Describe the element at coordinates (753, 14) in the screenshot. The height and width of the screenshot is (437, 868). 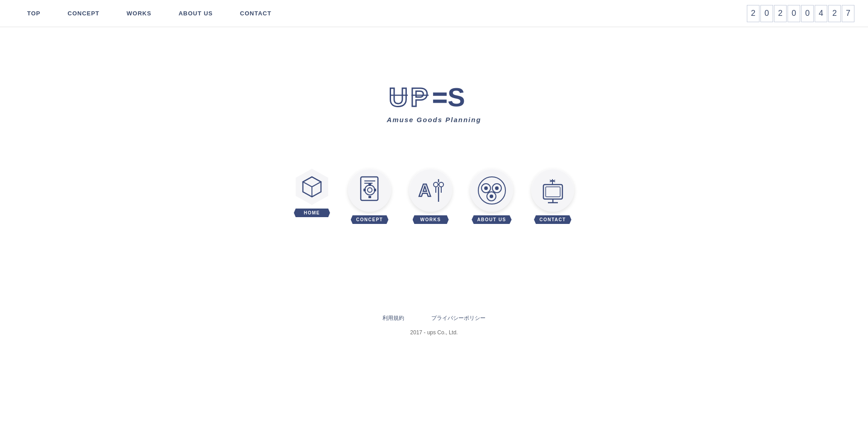
I see `date-digit-1: 2` at that location.